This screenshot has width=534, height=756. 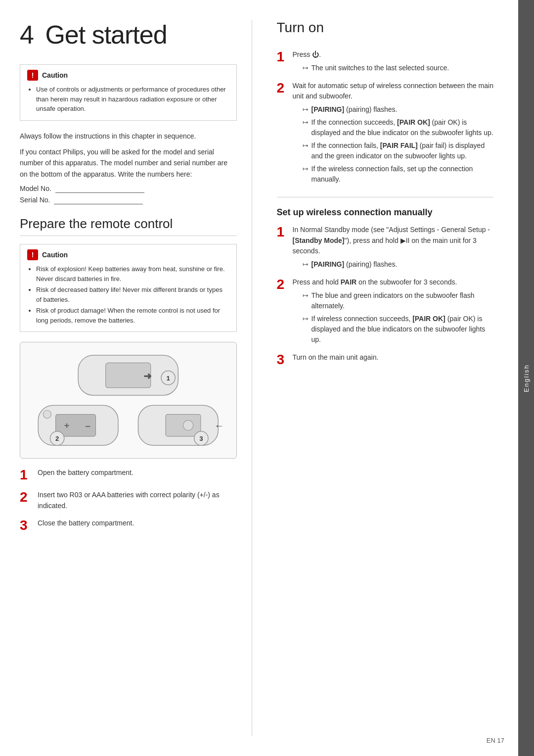 What do you see at coordinates (137, 501) in the screenshot?
I see `step-2-text: Insert two R03 or AAA batteries with cor…` at bounding box center [137, 501].